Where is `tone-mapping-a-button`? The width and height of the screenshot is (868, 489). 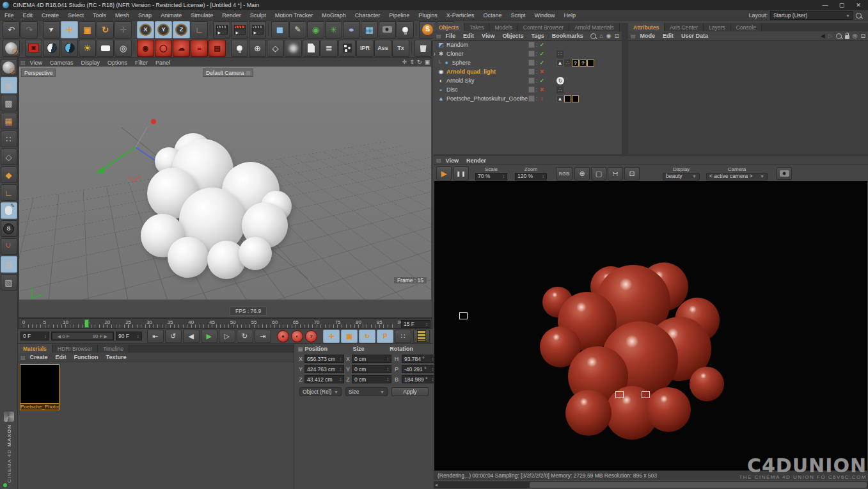 tone-mapping-a-button is located at coordinates (51, 49).